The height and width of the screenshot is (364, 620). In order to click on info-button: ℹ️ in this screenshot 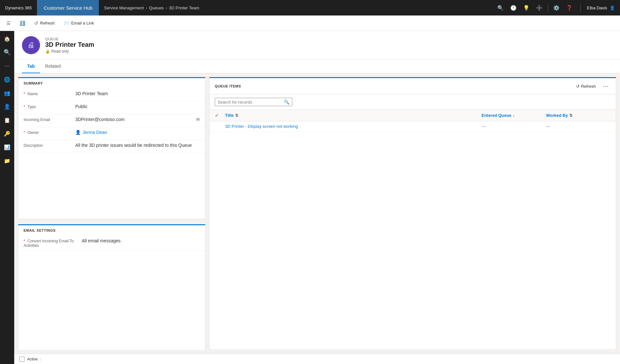, I will do `click(23, 23)`.